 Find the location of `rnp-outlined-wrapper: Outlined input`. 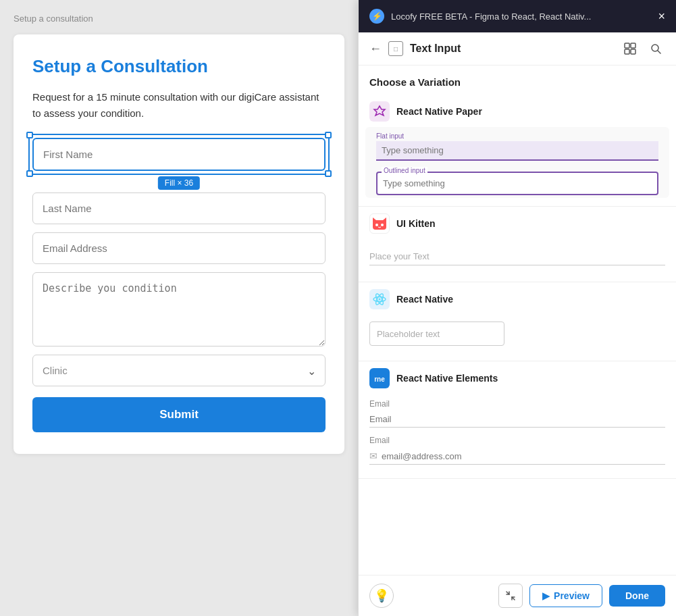

rnp-outlined-wrapper: Outlined input is located at coordinates (517, 184).